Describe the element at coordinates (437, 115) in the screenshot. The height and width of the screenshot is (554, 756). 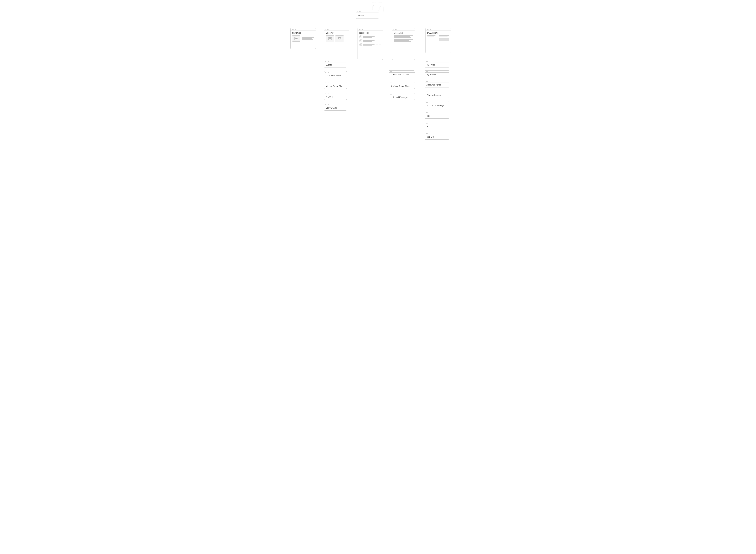
I see `node-help: Help` at that location.